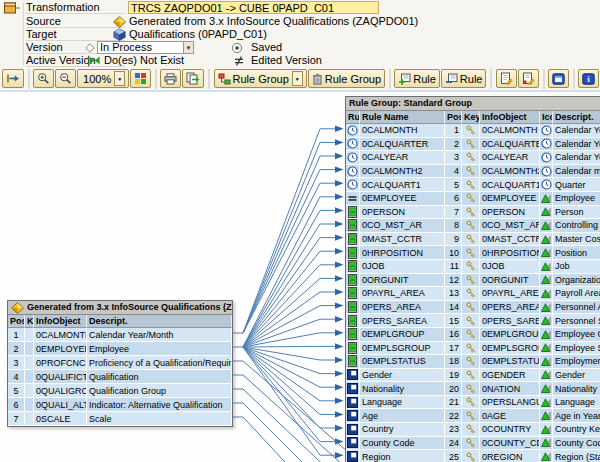 The image size is (600, 462). Describe the element at coordinates (346, 78) in the screenshot. I see `rule-group-delete-button: Rule Group` at that location.